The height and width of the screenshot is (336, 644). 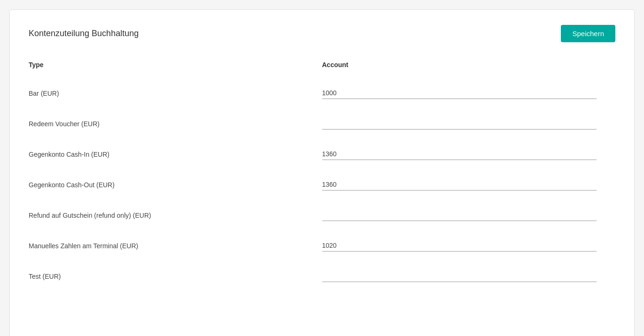 What do you see at coordinates (322, 246) in the screenshot?
I see `table-row-manuelles-zahlen-eur: Manuelles Zahlen am Terminal (EUR)` at bounding box center [322, 246].